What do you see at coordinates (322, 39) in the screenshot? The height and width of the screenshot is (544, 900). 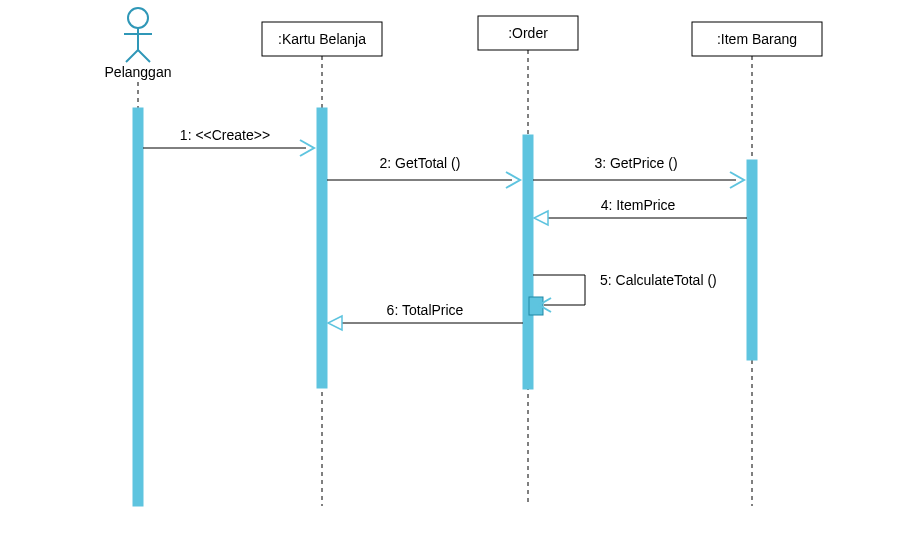 I see `participant-kartu-belanja: :Kartu Belanja` at bounding box center [322, 39].